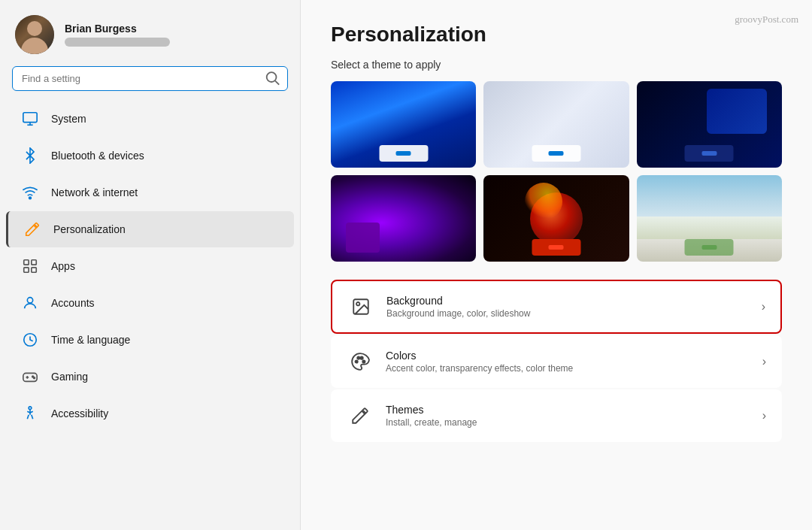 The width and height of the screenshot is (812, 530). What do you see at coordinates (63, 266) in the screenshot?
I see `sidebar-item-label: Apps` at bounding box center [63, 266].